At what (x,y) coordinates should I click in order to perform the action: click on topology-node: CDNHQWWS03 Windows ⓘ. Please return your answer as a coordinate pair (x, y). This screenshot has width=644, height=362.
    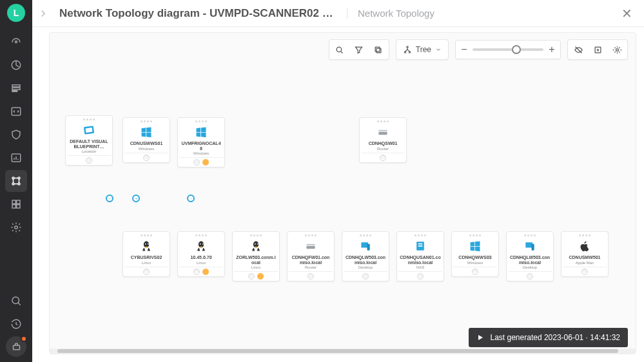
    Looking at the image, I should click on (475, 254).